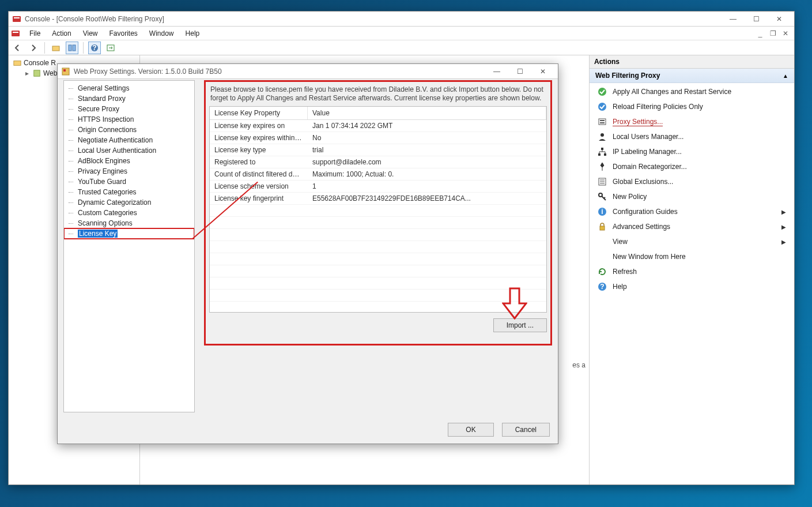  What do you see at coordinates (692, 212) in the screenshot?
I see `action-item-8: iConfiguration Guides▶` at bounding box center [692, 212].